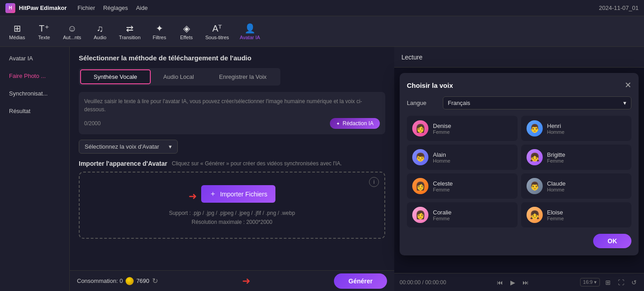  What do you see at coordinates (115, 8) in the screenshot?
I see `menu-reglages: Réglages` at bounding box center [115, 8].